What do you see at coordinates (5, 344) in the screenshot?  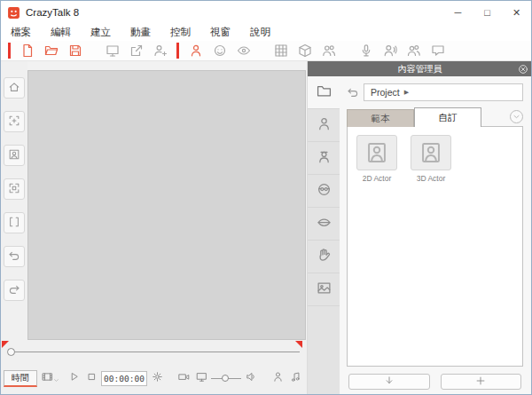 I see `timeline-start-marker` at bounding box center [5, 344].